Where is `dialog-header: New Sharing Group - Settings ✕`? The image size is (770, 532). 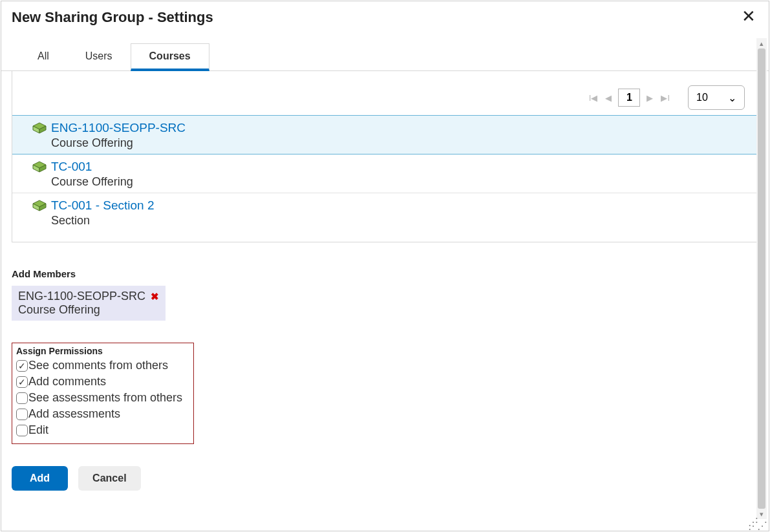
dialog-header: New Sharing Group - Settings ✕ is located at coordinates (385, 14).